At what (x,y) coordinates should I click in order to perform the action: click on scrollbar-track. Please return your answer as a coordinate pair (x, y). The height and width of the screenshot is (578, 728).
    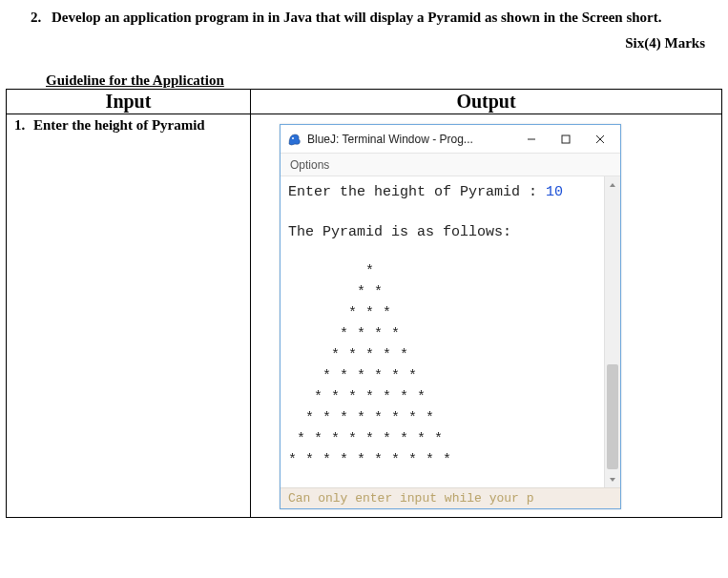
    Looking at the image, I should click on (613, 332).